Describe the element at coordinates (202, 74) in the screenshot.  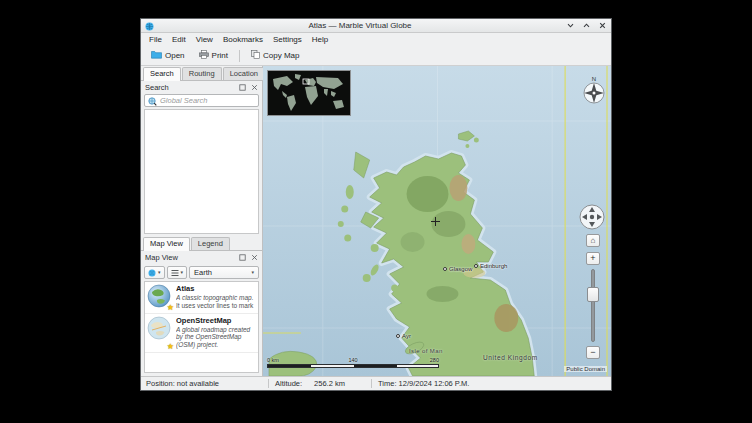
I see `tab-routing: Routing` at that location.